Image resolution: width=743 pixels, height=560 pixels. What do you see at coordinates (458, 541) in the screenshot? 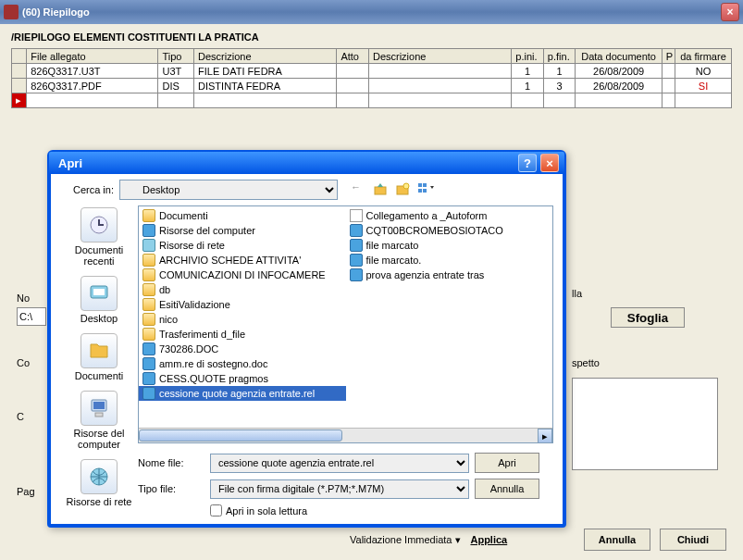
I see `chevron-down-icon: ▾` at bounding box center [458, 541].